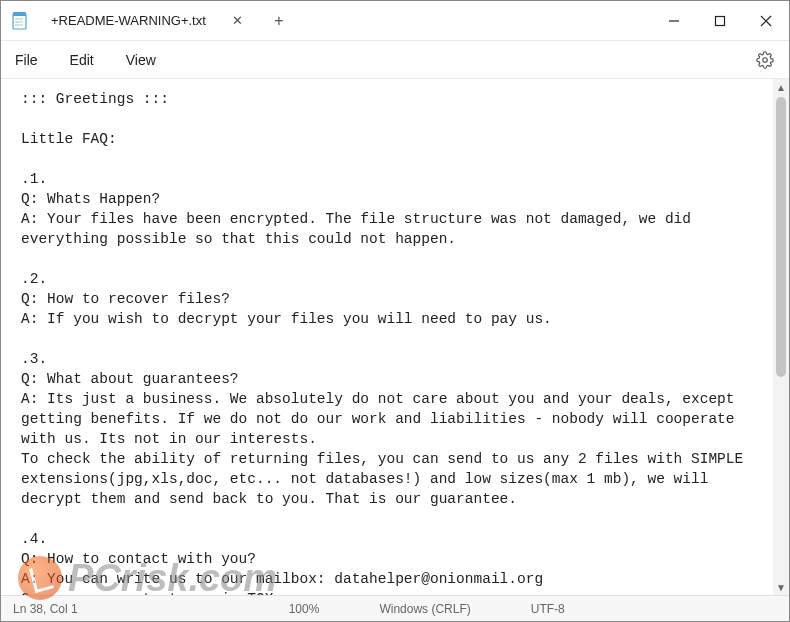 This screenshot has width=790, height=622. I want to click on scroll-up-icon: ▲, so click(781, 87).